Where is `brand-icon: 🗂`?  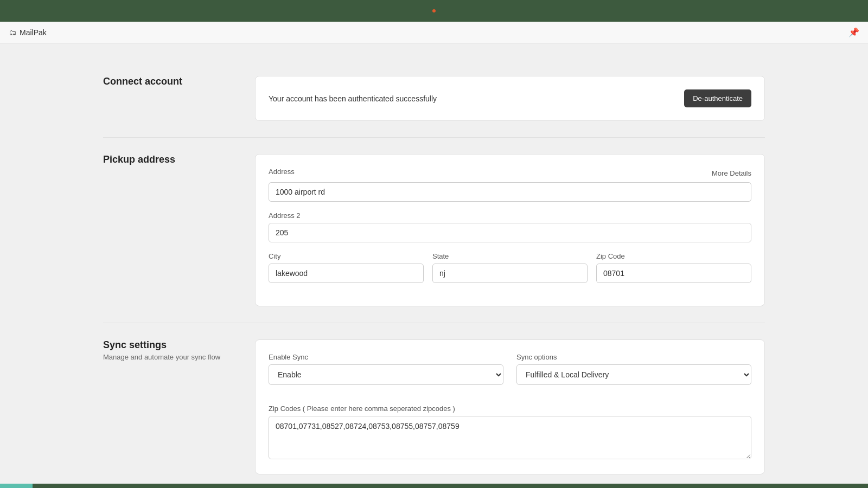 brand-icon: 🗂 is located at coordinates (12, 33).